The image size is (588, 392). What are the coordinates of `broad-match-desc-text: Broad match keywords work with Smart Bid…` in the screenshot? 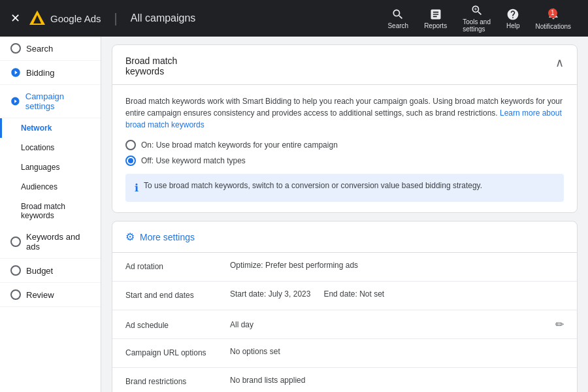 It's located at (344, 107).